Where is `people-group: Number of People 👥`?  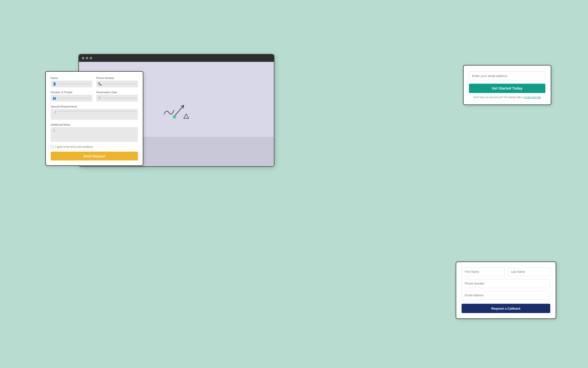
people-group: Number of People 👥 is located at coordinates (72, 96).